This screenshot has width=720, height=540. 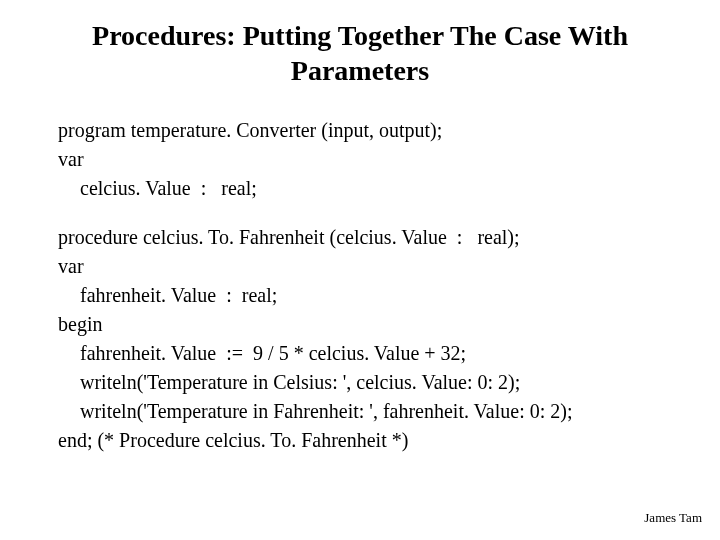 What do you see at coordinates (389, 440) in the screenshot?
I see `code-line: end; (* Procedure celcius. To. Fahrenhei…` at bounding box center [389, 440].